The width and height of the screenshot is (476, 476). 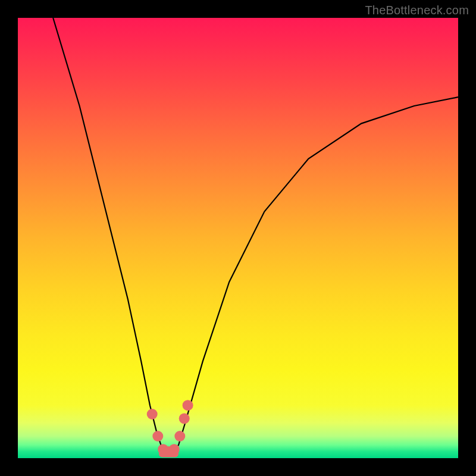 I want to click on bottom-marker-bar, so click(x=169, y=454).